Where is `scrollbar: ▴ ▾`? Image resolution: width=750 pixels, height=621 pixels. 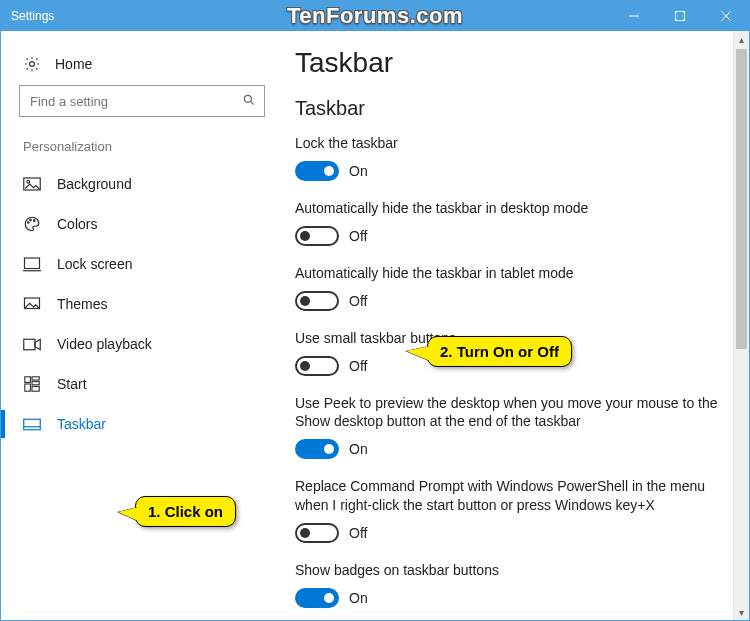
scrollbar: ▴ ▾ is located at coordinates (741, 326).